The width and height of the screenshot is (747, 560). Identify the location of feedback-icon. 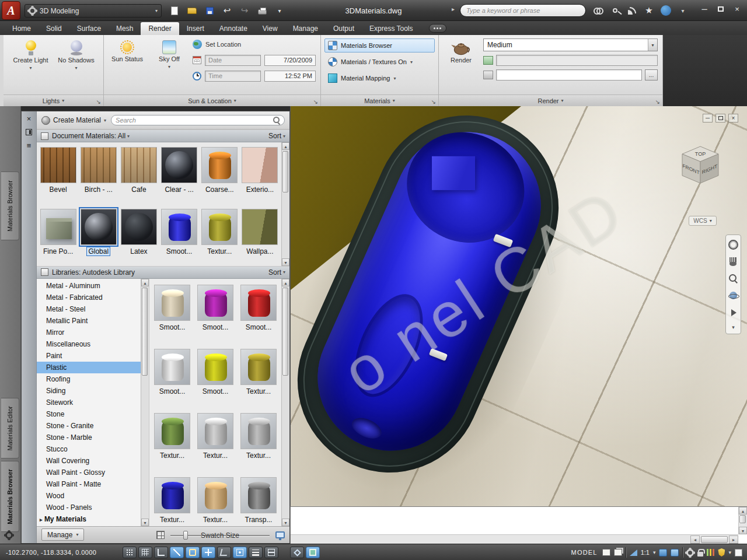
(438, 28).